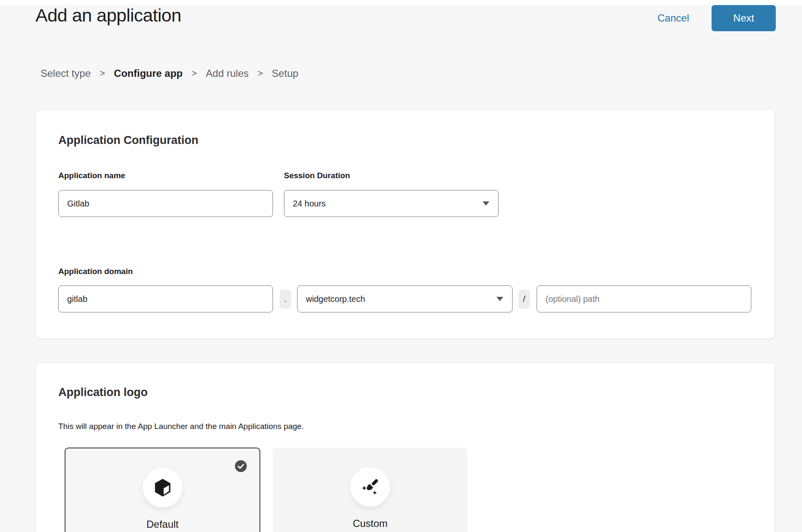 This screenshot has height=532, width=802. I want to click on subdomain-input, so click(166, 299).